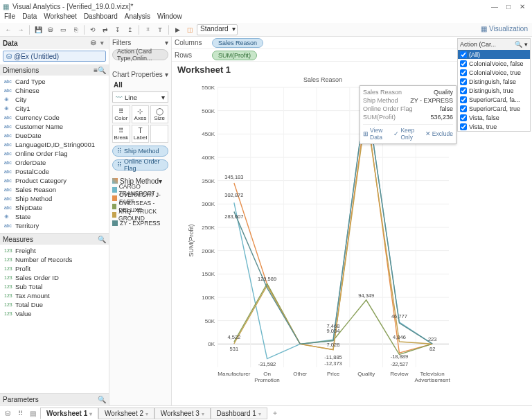 The width and height of the screenshot is (532, 420). I want to click on filters-menu-icon: ▾, so click(166, 43).